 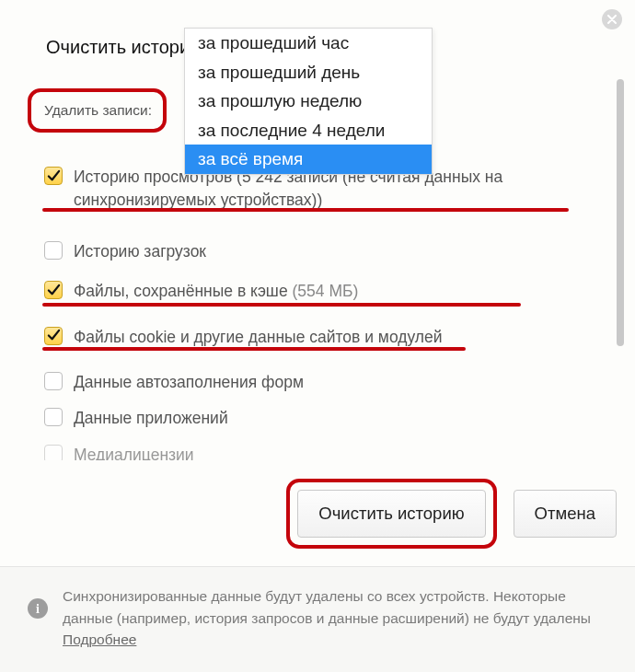 I want to click on option-label: Файлы, сохранённые в кэше (554 МБ), so click(x=215, y=291).